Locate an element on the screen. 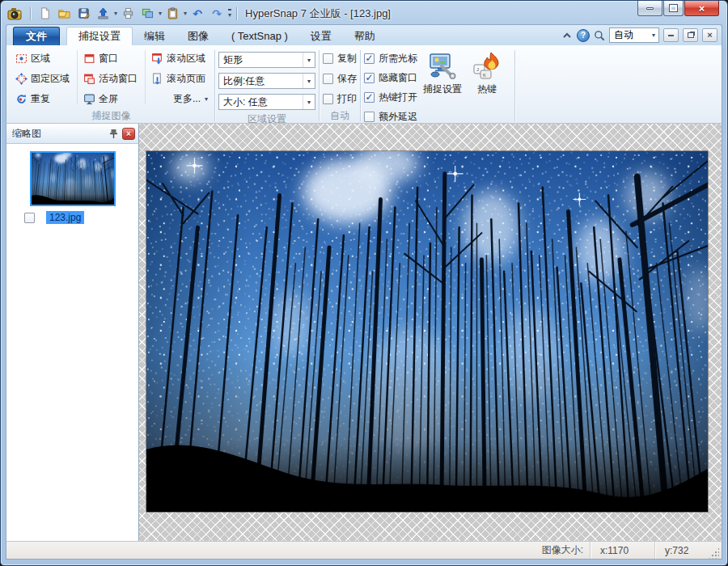 Image resolution: width=728 pixels, height=566 pixels. fullscreen-capture-icon is located at coordinates (89, 99).